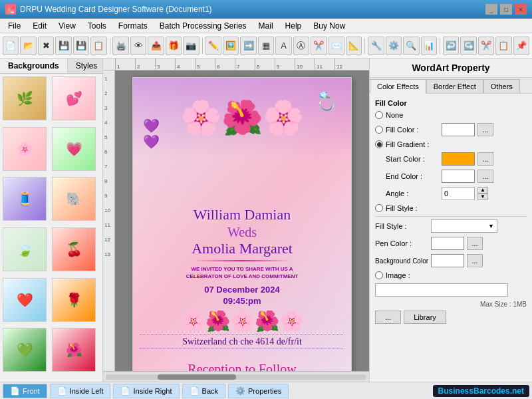  I want to click on tab-others: Others, so click(501, 86).